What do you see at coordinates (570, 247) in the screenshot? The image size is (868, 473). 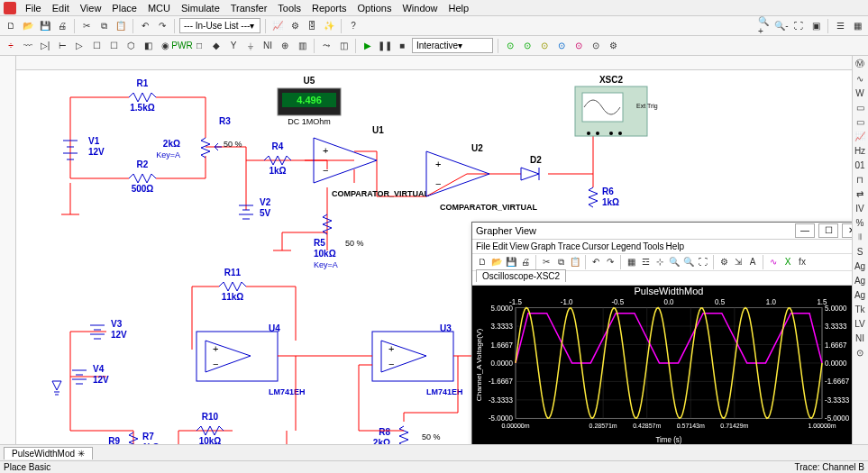 I see `gmenu-trace: Trace` at bounding box center [570, 247].